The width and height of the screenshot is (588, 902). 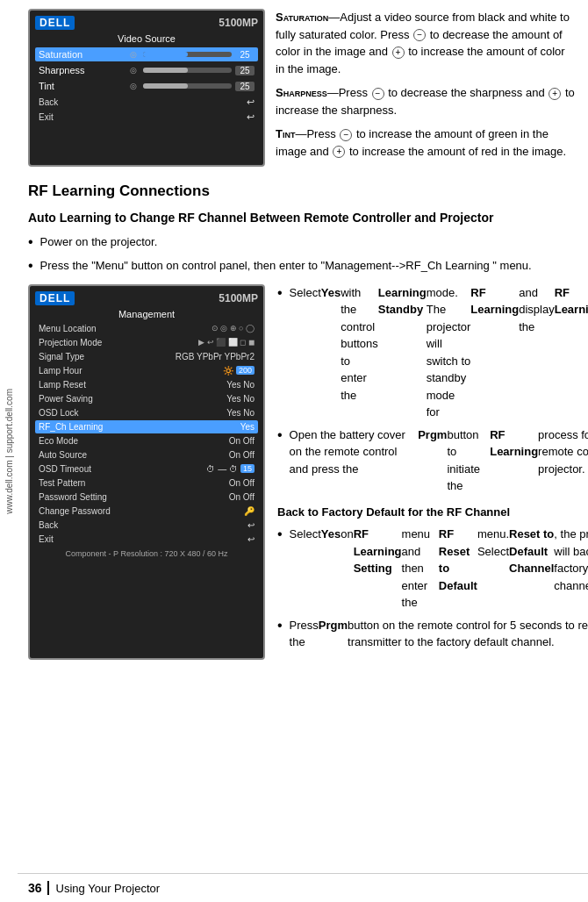 I want to click on left-bar: www.dell.com | support.dell.com, so click(x=9, y=451).